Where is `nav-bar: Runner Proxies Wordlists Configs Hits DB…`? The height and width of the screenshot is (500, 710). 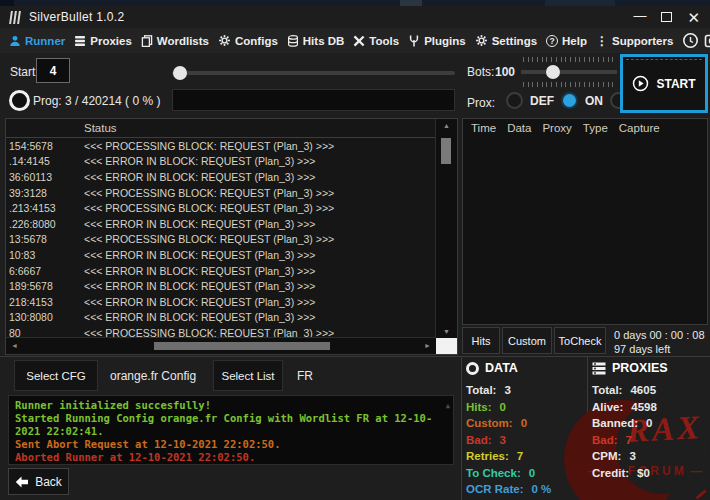
nav-bar: Runner Proxies Wordlists Configs Hits DB… is located at coordinates (355, 40).